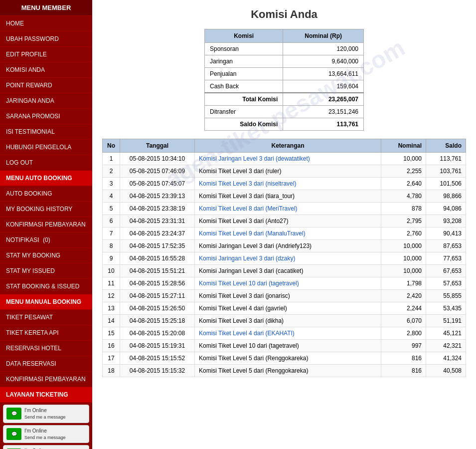 The height and width of the screenshot is (449, 476). What do you see at coordinates (46, 210) in the screenshot?
I see `sidebar-item-my-booking-history: MY BOOKING HISTORY` at bounding box center [46, 210].